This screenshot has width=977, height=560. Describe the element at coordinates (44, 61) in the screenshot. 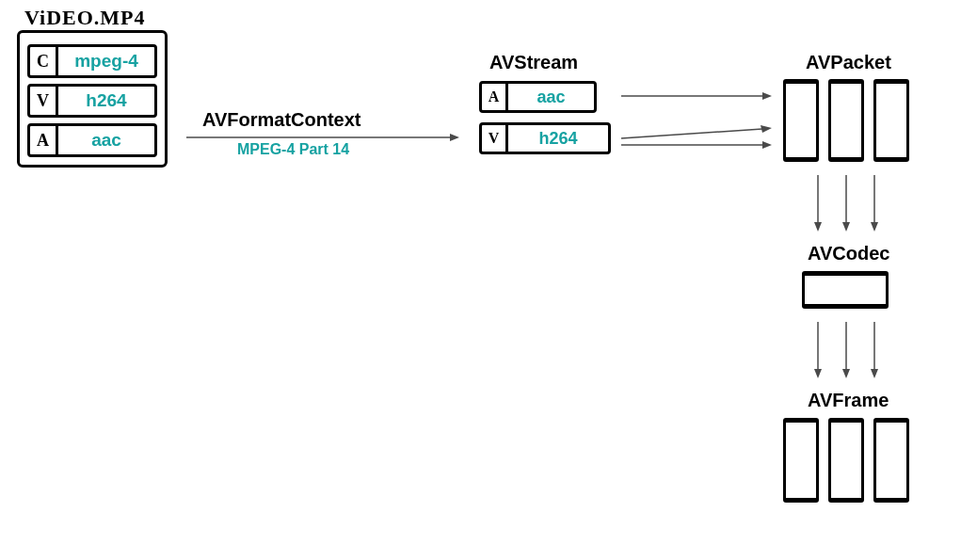

I see `tag-container: C` at that location.